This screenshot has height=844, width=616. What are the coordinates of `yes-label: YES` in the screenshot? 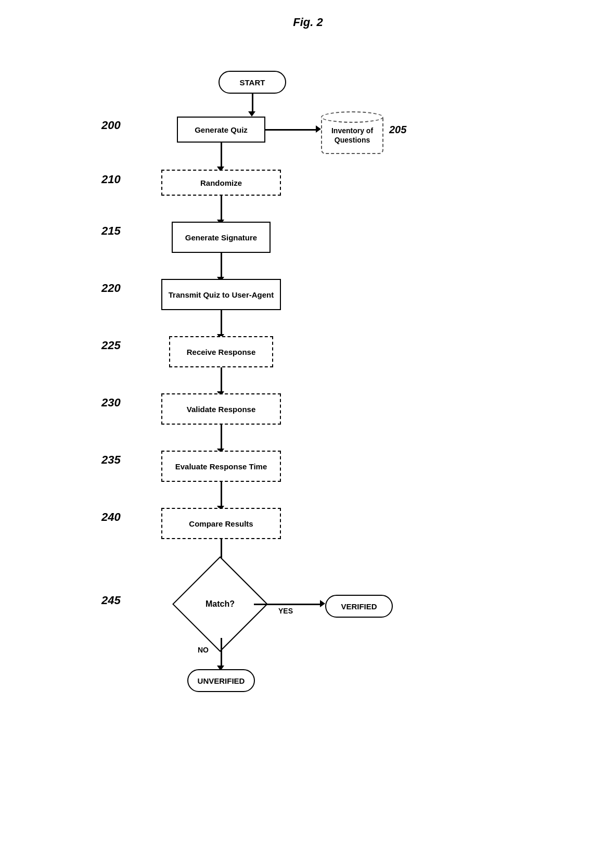 It's located at (286, 611).